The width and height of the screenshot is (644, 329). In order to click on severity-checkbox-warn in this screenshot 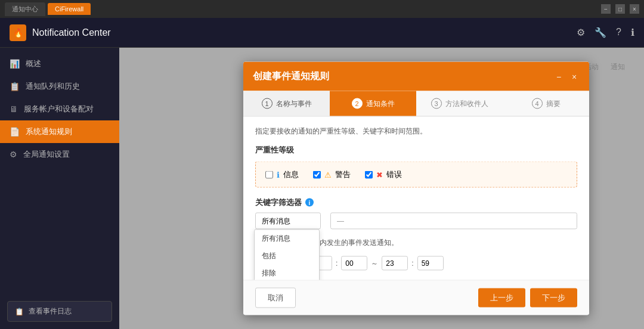, I will do `click(317, 174)`.